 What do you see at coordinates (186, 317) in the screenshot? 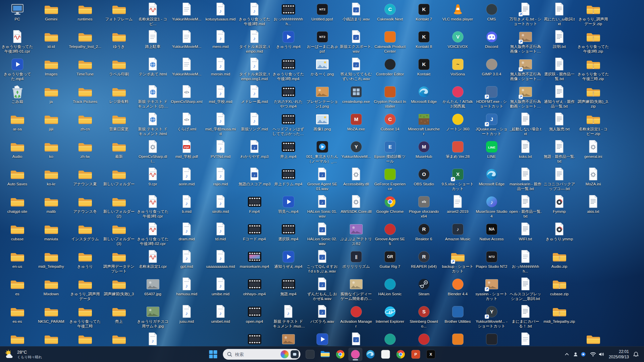
I see `desktop-icon: ♪jusu.mid` at bounding box center [186, 317].